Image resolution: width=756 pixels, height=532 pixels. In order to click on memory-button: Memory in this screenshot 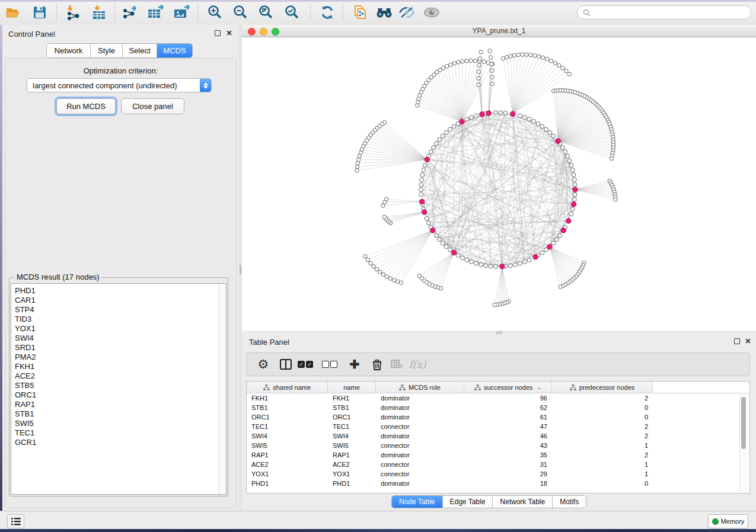, I will do `click(728, 521)`.